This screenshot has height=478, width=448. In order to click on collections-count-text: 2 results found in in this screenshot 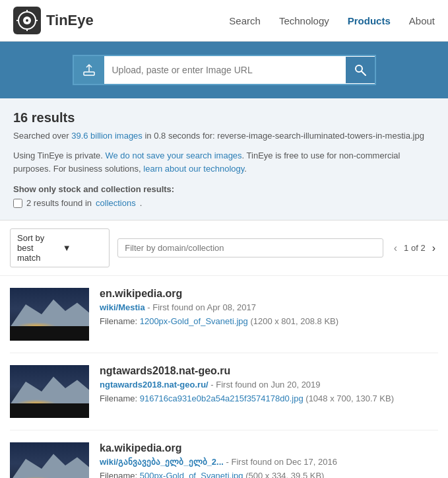, I will do `click(59, 203)`.